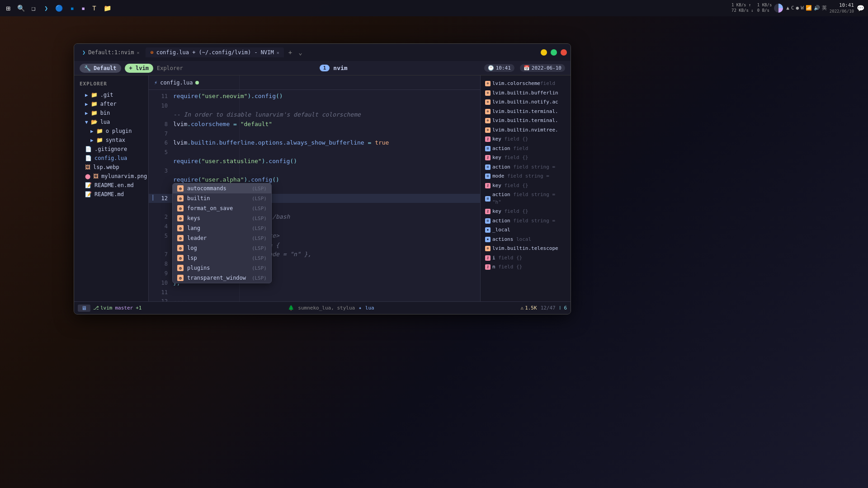 The width and height of the screenshot is (868, 488). Describe the element at coordinates (331, 308) in the screenshot. I see `status-center: 🌲 sumneko_lua, stylua ✦ lua` at that location.